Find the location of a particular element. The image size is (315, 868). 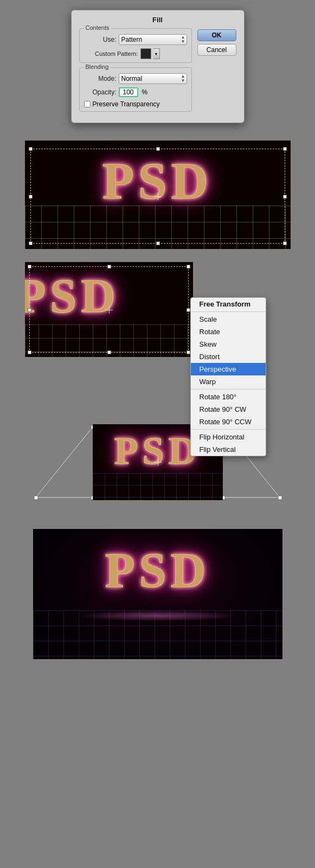

preserve-checkbox is located at coordinates (87, 104).